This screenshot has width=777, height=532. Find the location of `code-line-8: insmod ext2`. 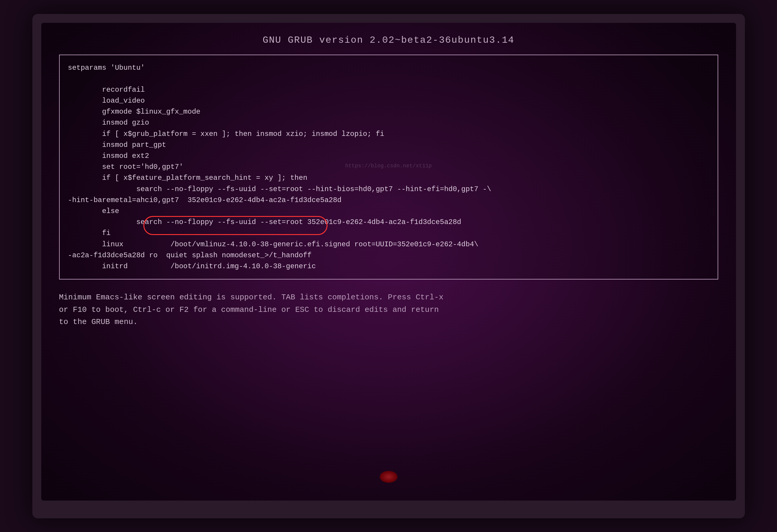

code-line-8: insmod ext2 is located at coordinates (388, 156).